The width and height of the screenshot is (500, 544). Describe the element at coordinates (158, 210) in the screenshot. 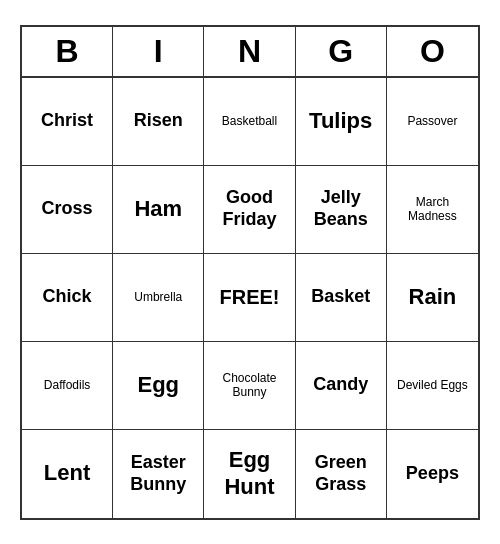

I see `bingo-cell-6: Ham` at that location.